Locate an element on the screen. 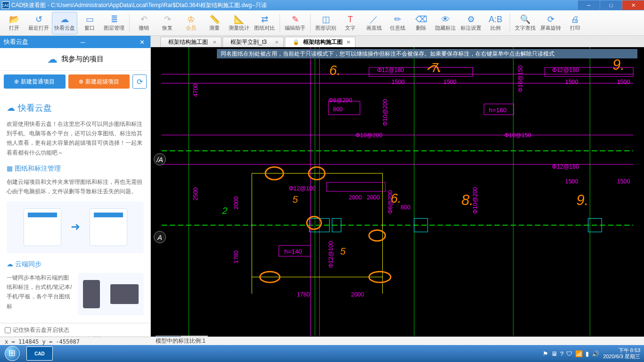 The width and height of the screenshot is (644, 362). remember-checkbox-label: 记住快看云盘开启状态 is located at coordinates (75, 330).